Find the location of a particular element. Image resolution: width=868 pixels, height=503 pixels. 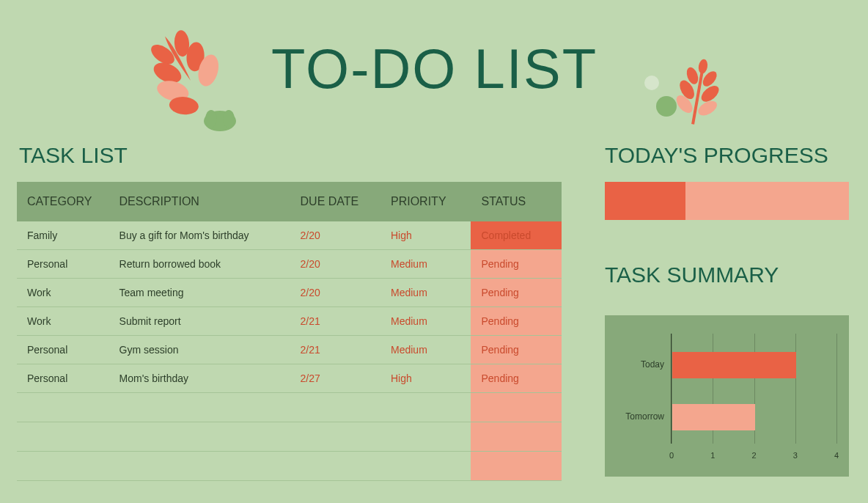

chart-tick: 4 is located at coordinates (836, 455).